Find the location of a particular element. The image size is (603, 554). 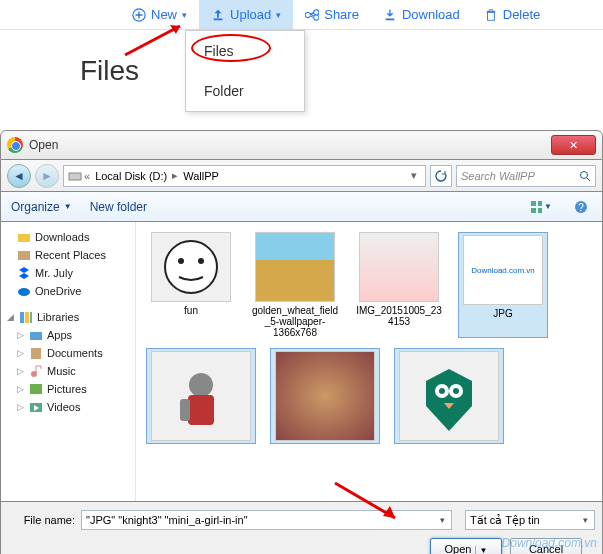

share-icon is located at coordinates (312, 15).